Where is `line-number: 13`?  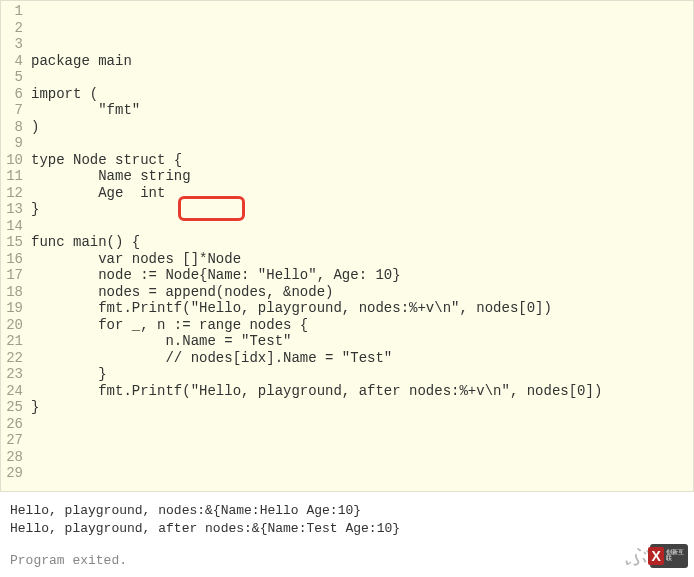
line-number: 13 is located at coordinates (12, 210).